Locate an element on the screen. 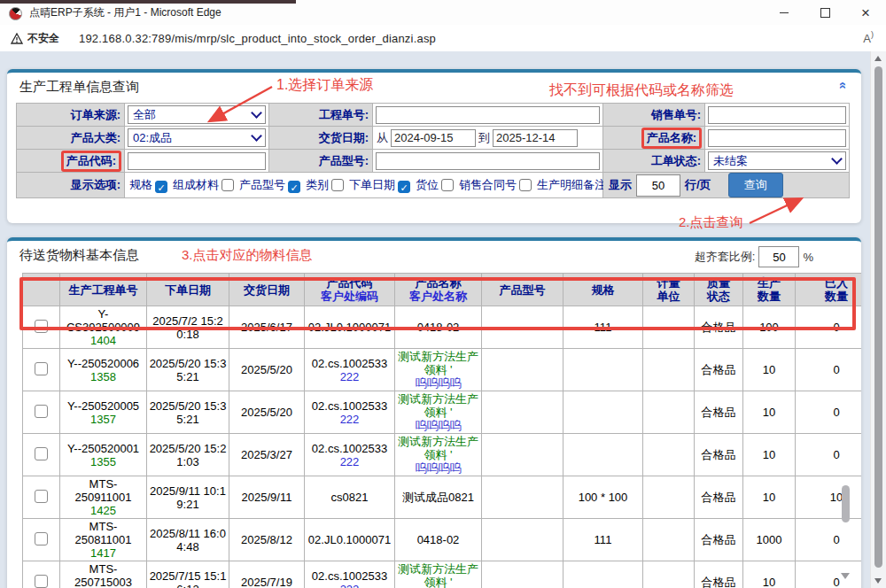 The height and width of the screenshot is (588, 886). security-status: 不安全 is located at coordinates (35, 39).